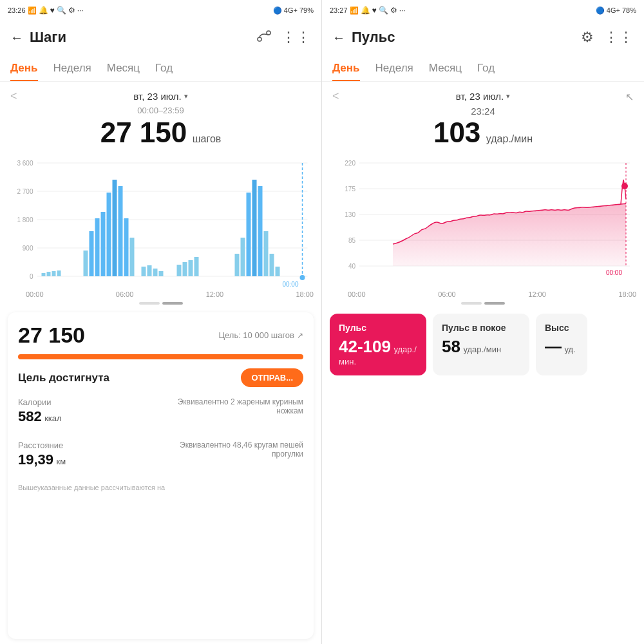 Image resolution: width=644 pixels, height=644 pixels. What do you see at coordinates (339, 10) in the screenshot?
I see `time-right: 23:27` at bounding box center [339, 10].